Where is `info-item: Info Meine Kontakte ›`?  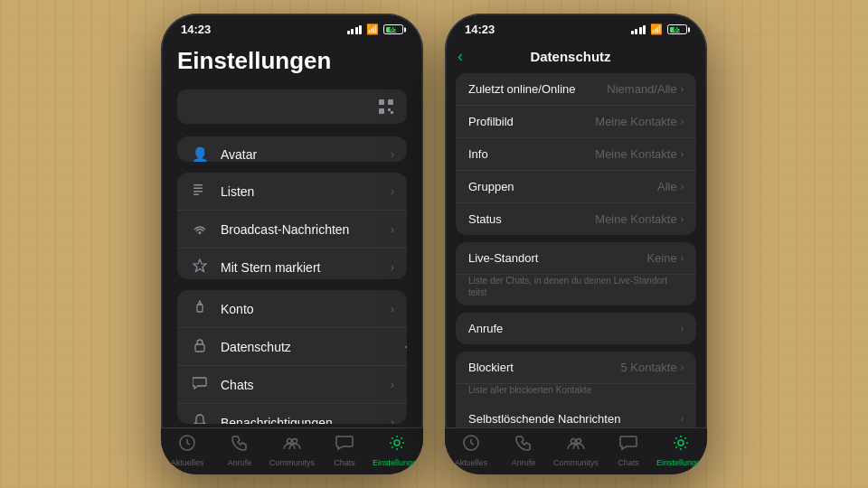
info-item: Info Meine Kontakte › is located at coordinates (576, 155).